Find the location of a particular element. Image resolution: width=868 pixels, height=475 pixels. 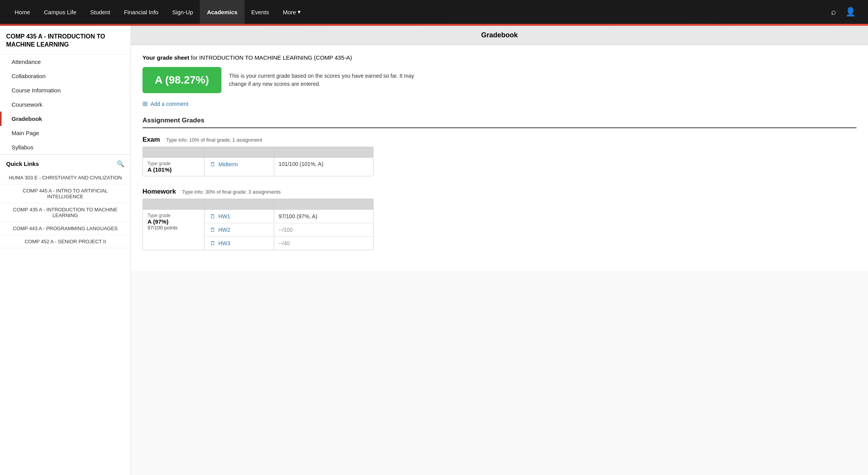

hw3-row: 🗒 HW3 --/40 is located at coordinates (289, 243).